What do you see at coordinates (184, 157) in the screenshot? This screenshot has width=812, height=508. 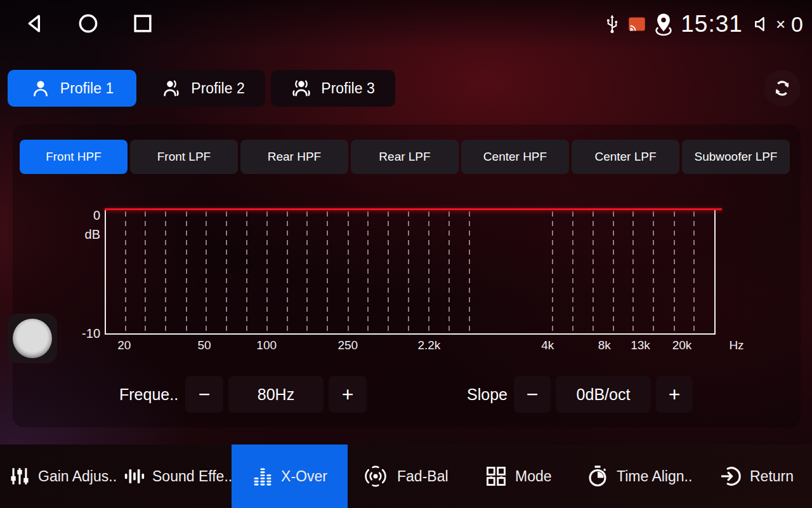 I see `filter-tab-label: Front LPF` at bounding box center [184, 157].